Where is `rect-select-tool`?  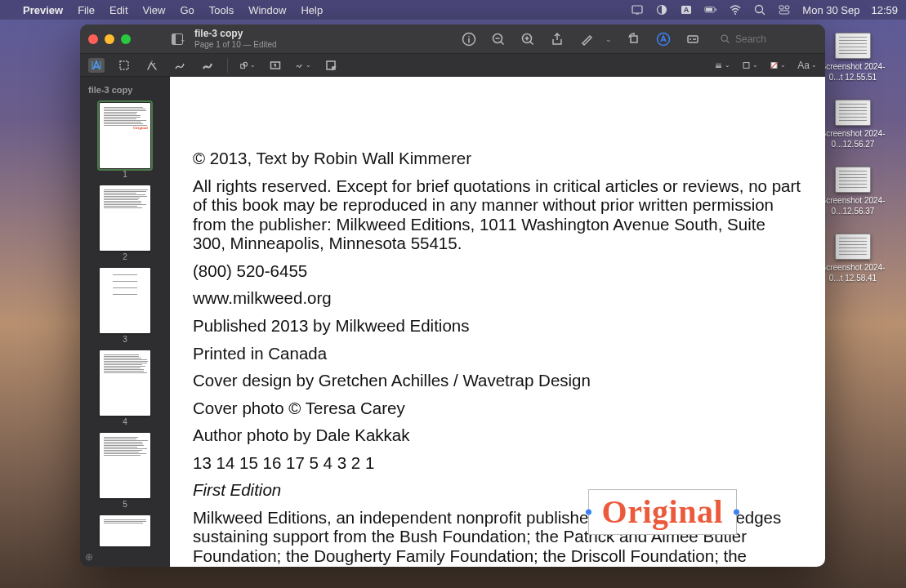 rect-select-tool is located at coordinates (124, 65).